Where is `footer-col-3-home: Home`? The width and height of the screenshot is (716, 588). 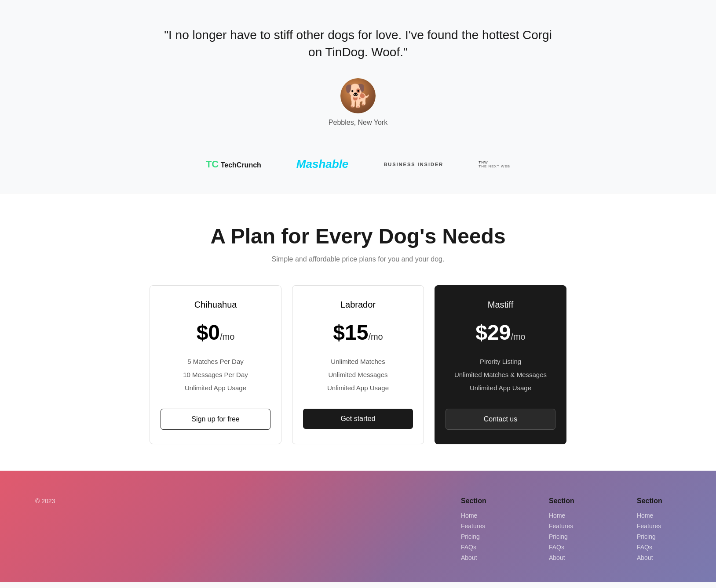 footer-col-3-home: Home is located at coordinates (659, 515).